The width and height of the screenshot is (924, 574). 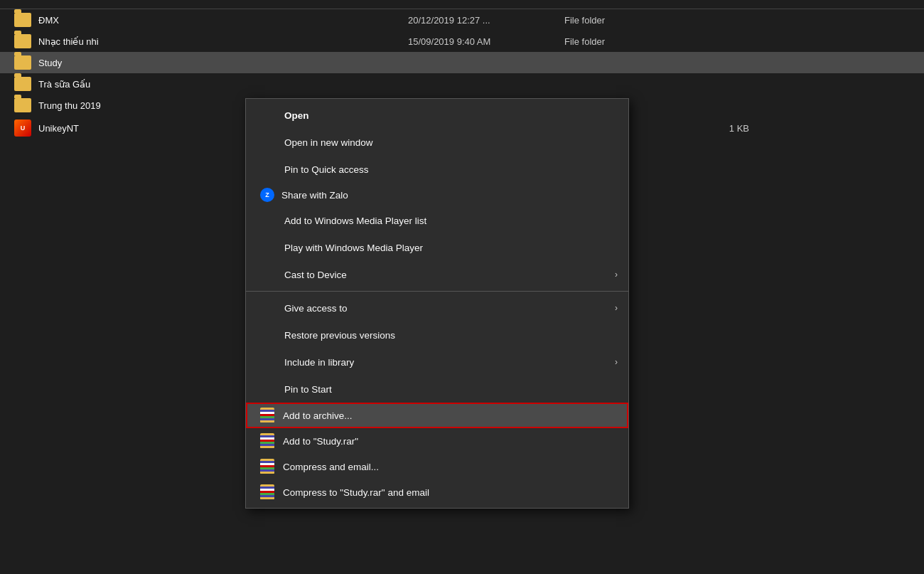 What do you see at coordinates (437, 220) in the screenshot?
I see `menu-item-add-wmp: Add to Windows Media Player list` at bounding box center [437, 220].